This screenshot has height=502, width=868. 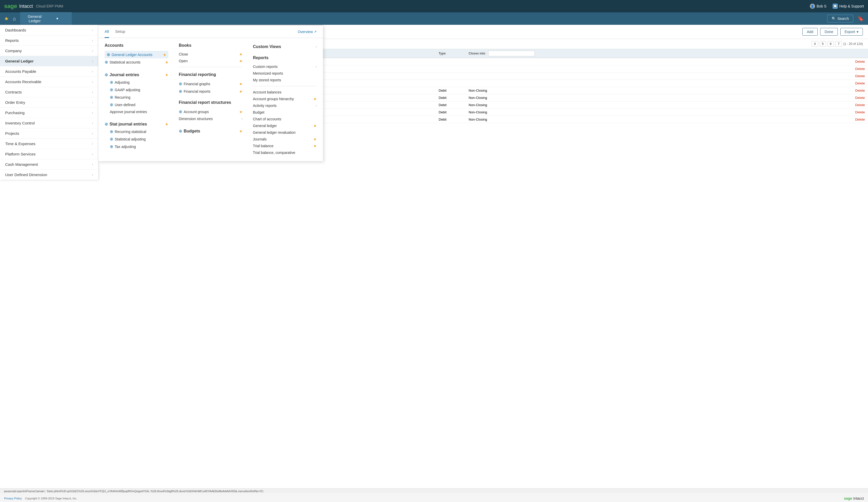 What do you see at coordinates (49, 113) in the screenshot?
I see `sidebar-item-purchasing: Purchasing ›` at bounding box center [49, 113].